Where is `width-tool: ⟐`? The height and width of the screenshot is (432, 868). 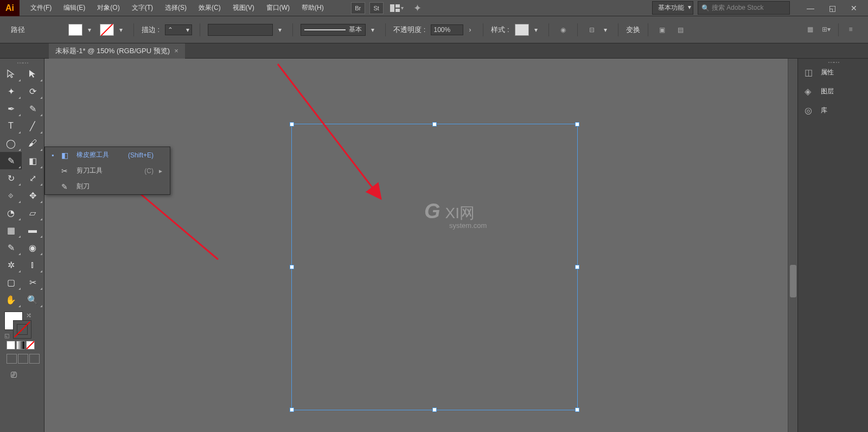 width-tool: ⟐ is located at coordinates (11, 195).